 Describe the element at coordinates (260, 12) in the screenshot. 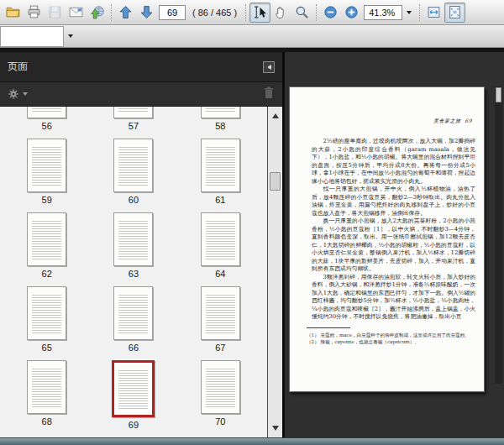

I see `select-tool-icon` at that location.